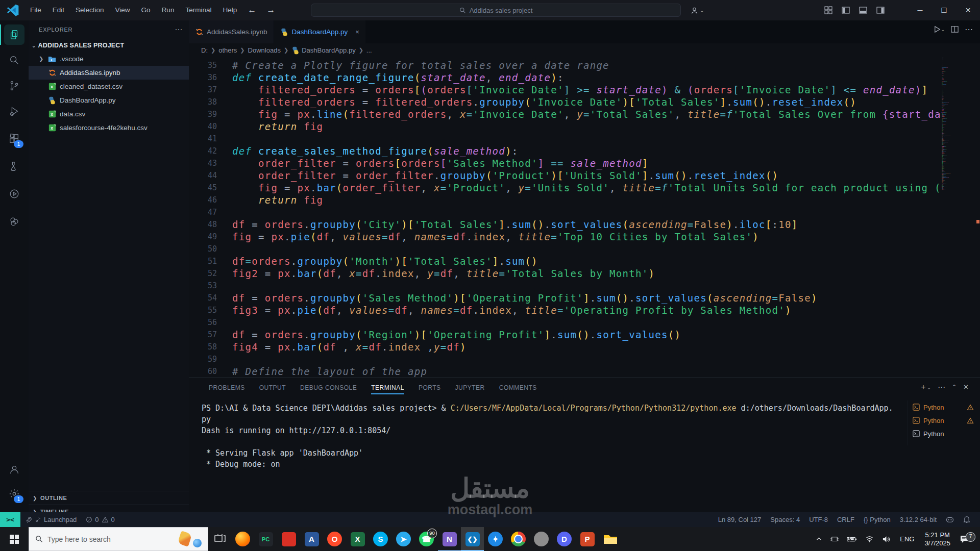 The width and height of the screenshot is (980, 551). What do you see at coordinates (918, 519) in the screenshot?
I see `status-3122: 3.12.2 64-bit` at bounding box center [918, 519].